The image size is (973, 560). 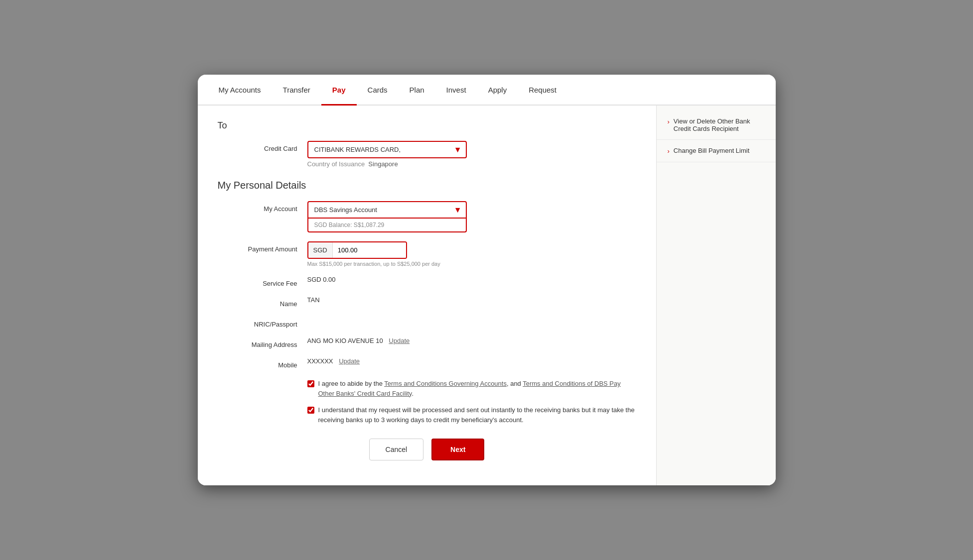 What do you see at coordinates (543, 91) in the screenshot?
I see `nav-request: Request` at bounding box center [543, 91].